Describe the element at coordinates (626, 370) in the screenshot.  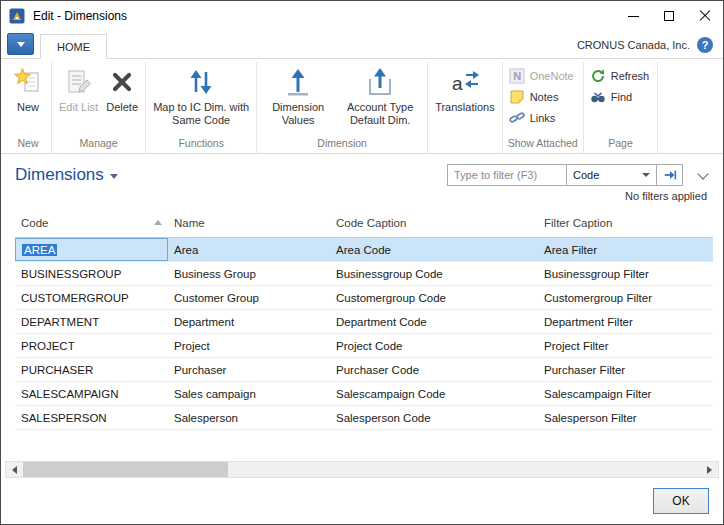
I see `cell-filter-caption: Purchaser Filter` at that location.